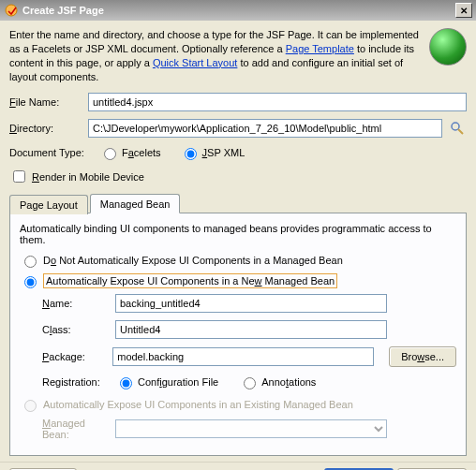 Image resolution: width=476 pixels, height=470 pixels. Describe the element at coordinates (249, 384) in the screenshot. I see `annotations-radio` at that location.